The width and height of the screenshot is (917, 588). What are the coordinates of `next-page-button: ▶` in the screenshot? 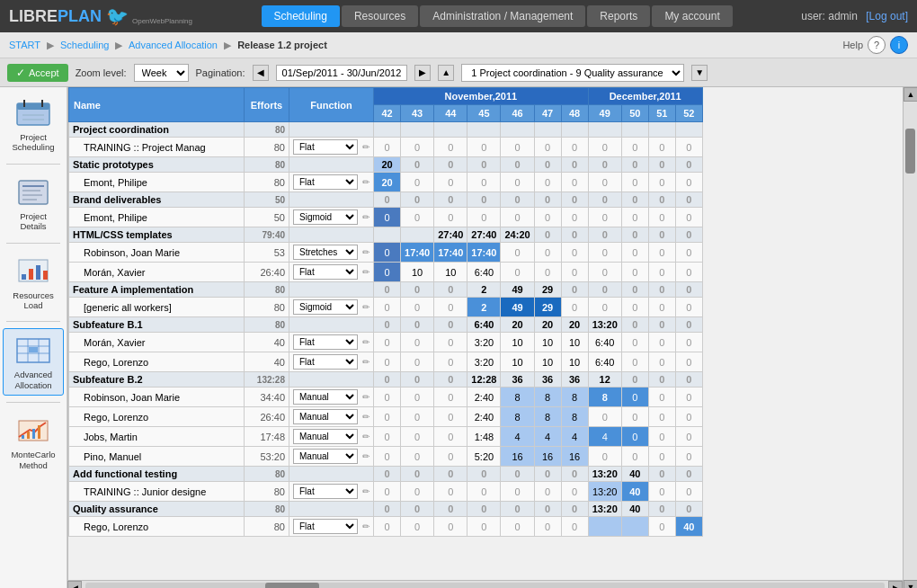 It's located at (423, 73).